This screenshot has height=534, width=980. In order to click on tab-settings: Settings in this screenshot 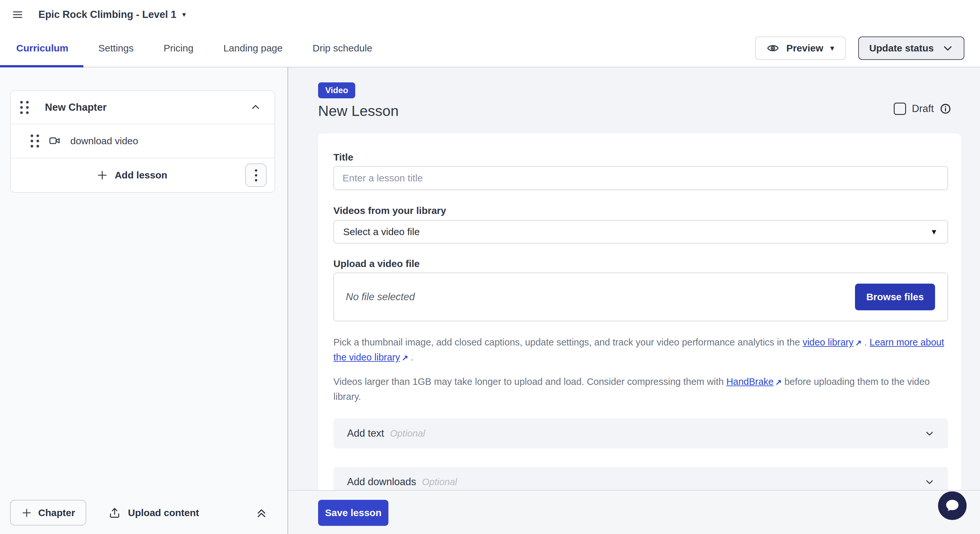, I will do `click(116, 48)`.